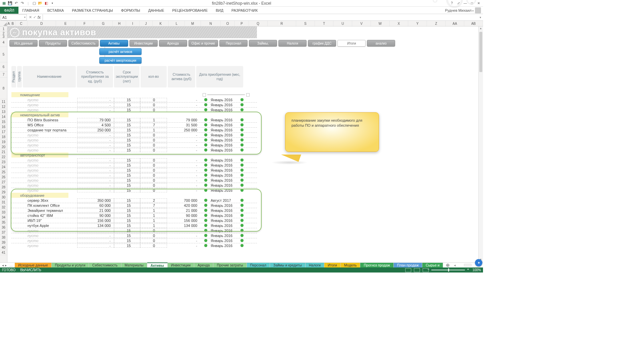 This screenshot has width=644, height=362. What do you see at coordinates (30, 17) in the screenshot?
I see `cancel-formula-icon: ✕` at bounding box center [30, 17].